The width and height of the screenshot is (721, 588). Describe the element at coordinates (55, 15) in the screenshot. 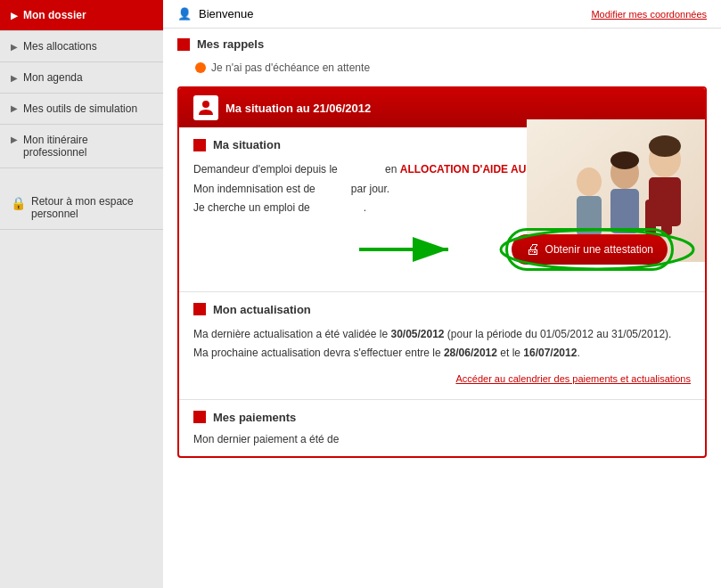

I see `sidebar-item-label: Mon dossier` at that location.